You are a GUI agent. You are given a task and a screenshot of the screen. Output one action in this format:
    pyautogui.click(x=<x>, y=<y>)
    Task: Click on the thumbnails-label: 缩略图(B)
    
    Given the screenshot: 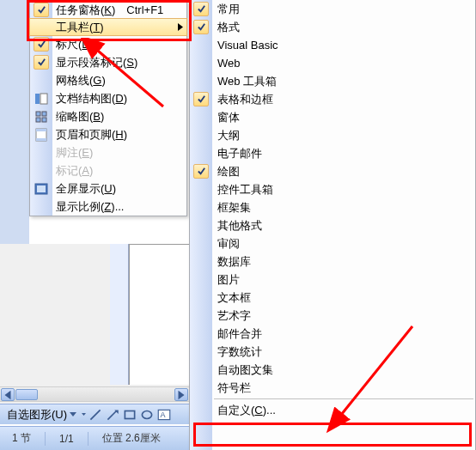 What is the action you would take?
    pyautogui.click(x=115, y=117)
    